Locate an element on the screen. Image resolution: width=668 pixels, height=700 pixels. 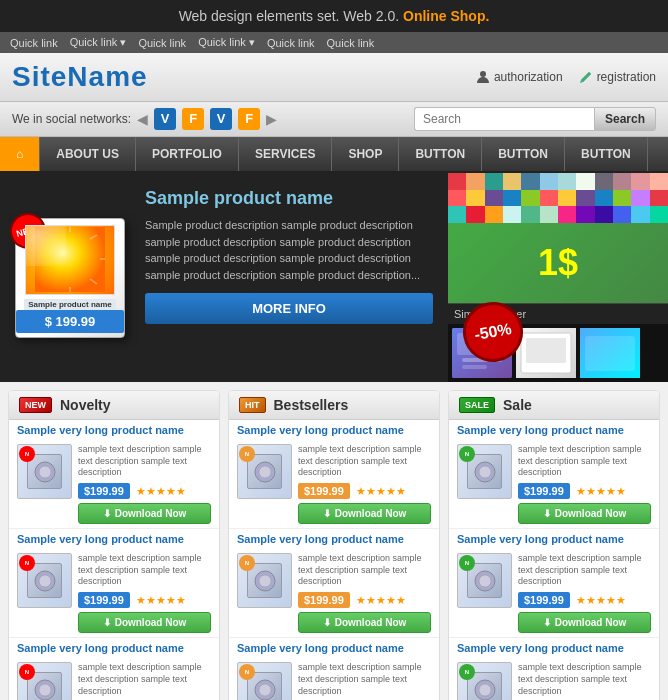
quick-link-1: Quick link is located at coordinates (34, 43).